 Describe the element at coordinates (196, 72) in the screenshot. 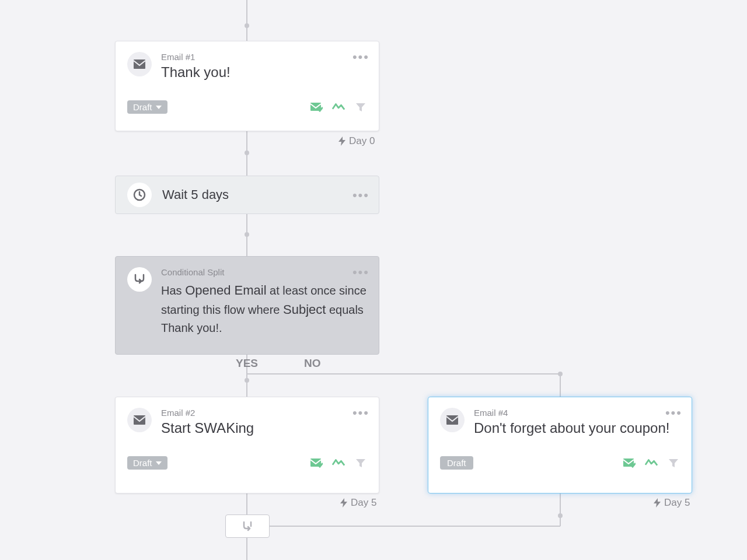

I see `email-title: Thank you!` at that location.